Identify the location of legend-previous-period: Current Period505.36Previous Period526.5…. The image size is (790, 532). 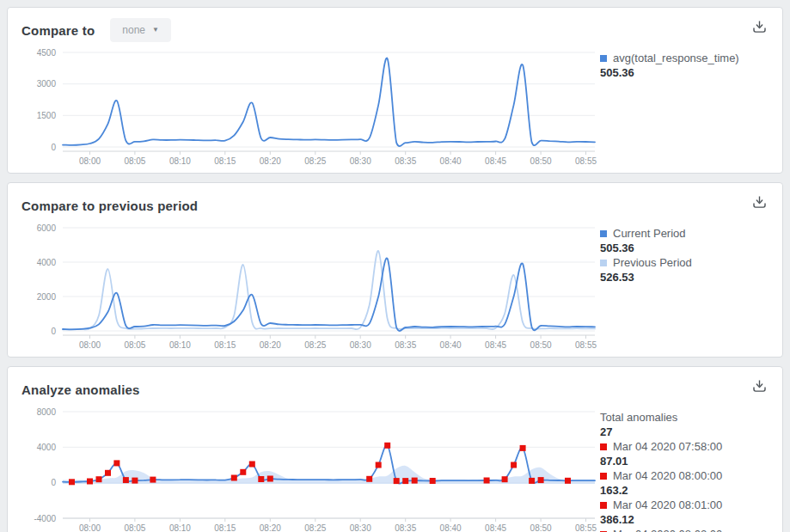
(683, 255).